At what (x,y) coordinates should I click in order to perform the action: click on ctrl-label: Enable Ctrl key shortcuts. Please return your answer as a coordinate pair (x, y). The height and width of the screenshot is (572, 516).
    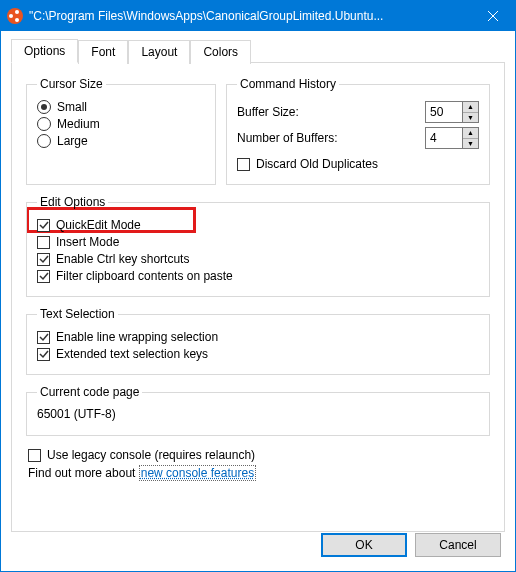
    Looking at the image, I should click on (122, 259).